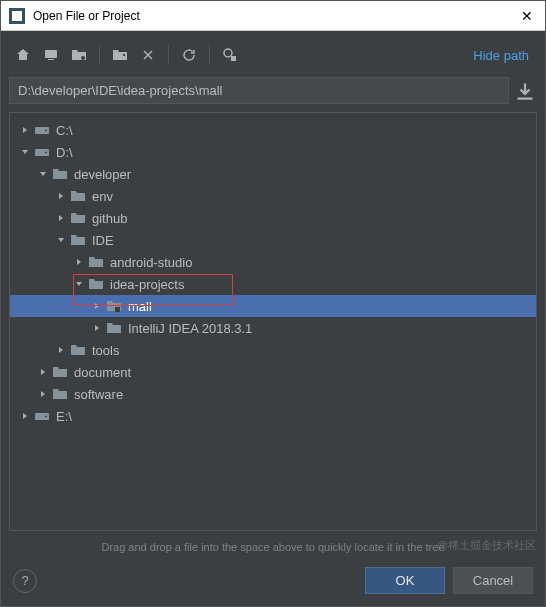 The width and height of the screenshot is (546, 607). Describe the element at coordinates (273, 130) in the screenshot. I see `tree-row: C:\` at that location.